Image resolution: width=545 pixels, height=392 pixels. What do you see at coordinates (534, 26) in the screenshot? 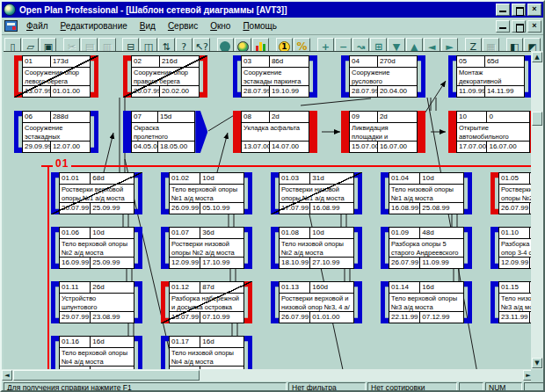
I see `child-close-button: ×` at bounding box center [534, 26].